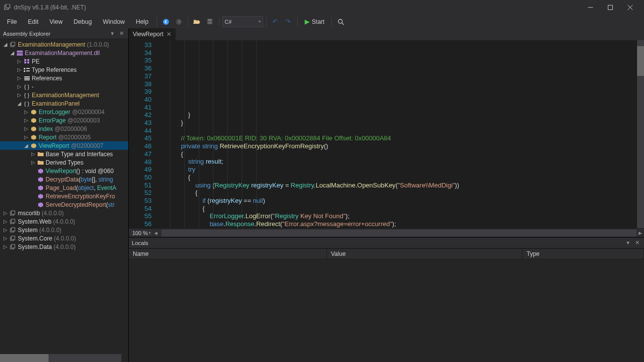 This screenshot has height=362, width=644. What do you see at coordinates (590, 7) in the screenshot?
I see `minimize-button` at bounding box center [590, 7].